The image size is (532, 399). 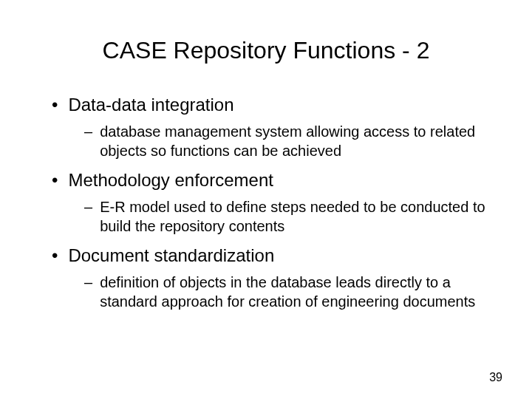 I want to click on sub-item: – database management system allowing ac…, so click(x=290, y=141).